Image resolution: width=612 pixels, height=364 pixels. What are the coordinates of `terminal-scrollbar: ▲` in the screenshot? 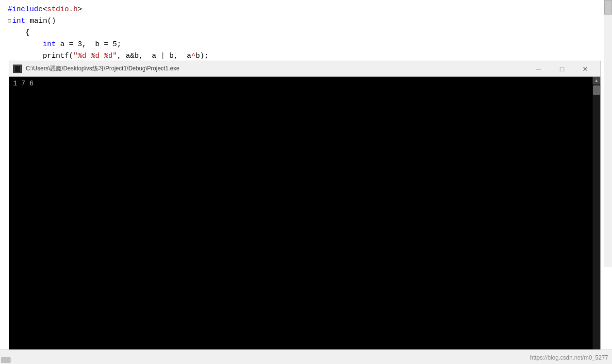 It's located at (596, 214).